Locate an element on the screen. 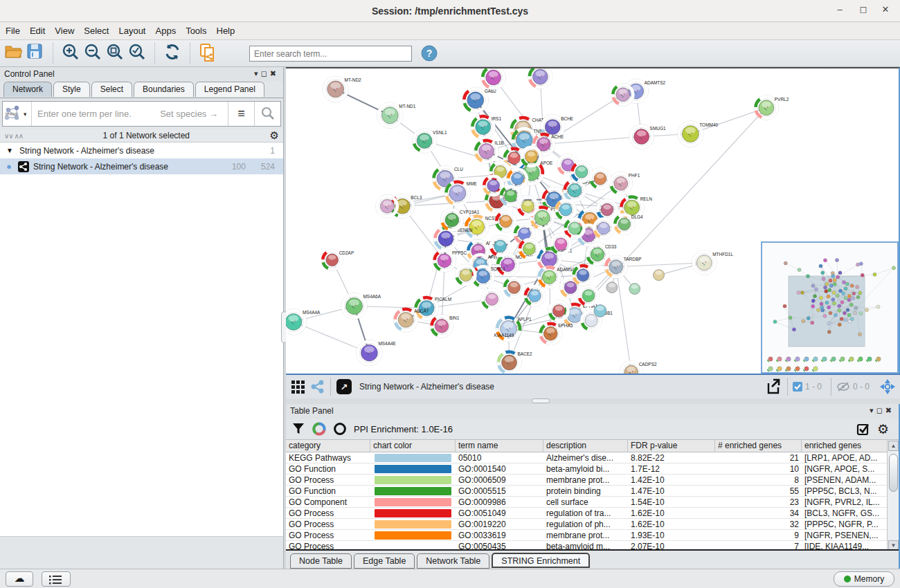 The width and height of the screenshot is (900, 588). column-header-description: description is located at coordinates (586, 445).